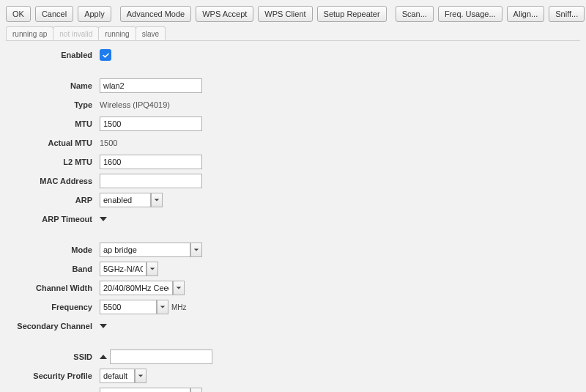  I want to click on mac-address-input, so click(151, 181).